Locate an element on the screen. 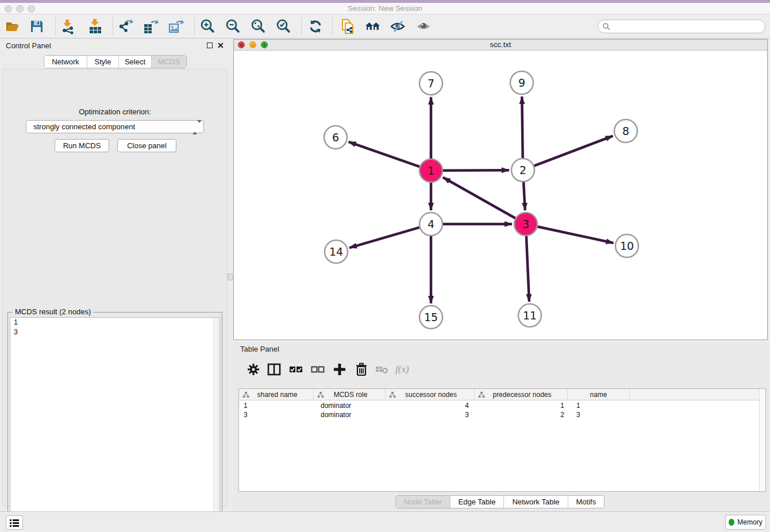 The image size is (770, 532). import-network-icon is located at coordinates (68, 26).